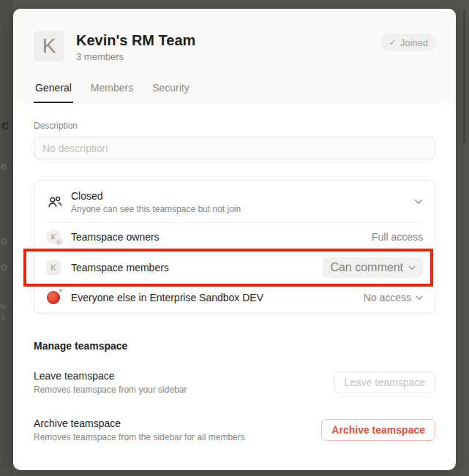 The image size is (469, 476). I want to click on joined-badge: ✓ Joined, so click(408, 42).